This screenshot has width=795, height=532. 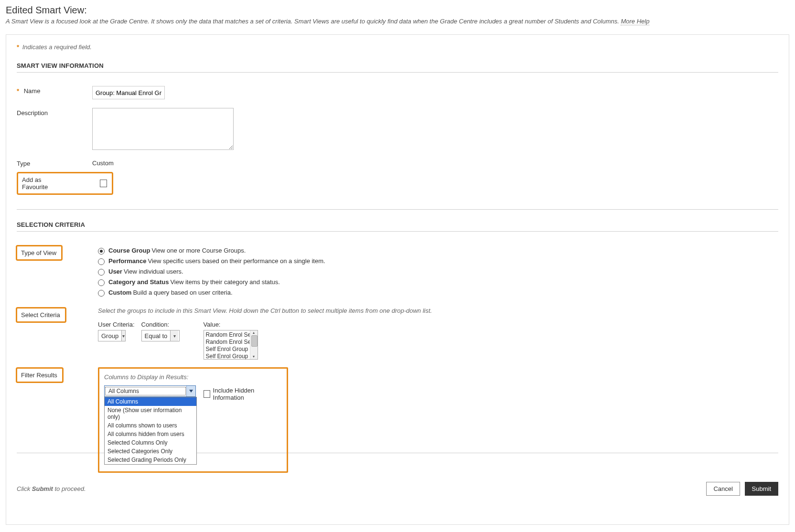 What do you see at coordinates (762, 489) in the screenshot?
I see `submit-button: Submit` at bounding box center [762, 489].